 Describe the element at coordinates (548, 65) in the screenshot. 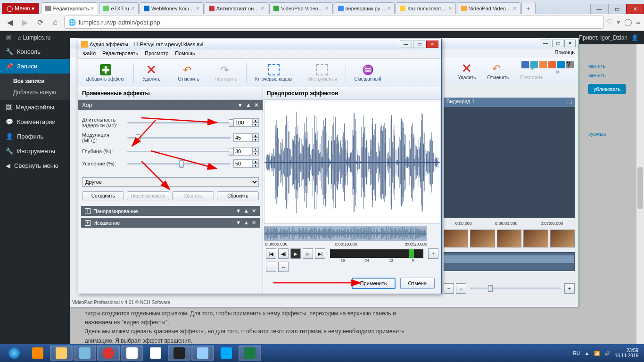

I see `social-icons: ?` at that location.